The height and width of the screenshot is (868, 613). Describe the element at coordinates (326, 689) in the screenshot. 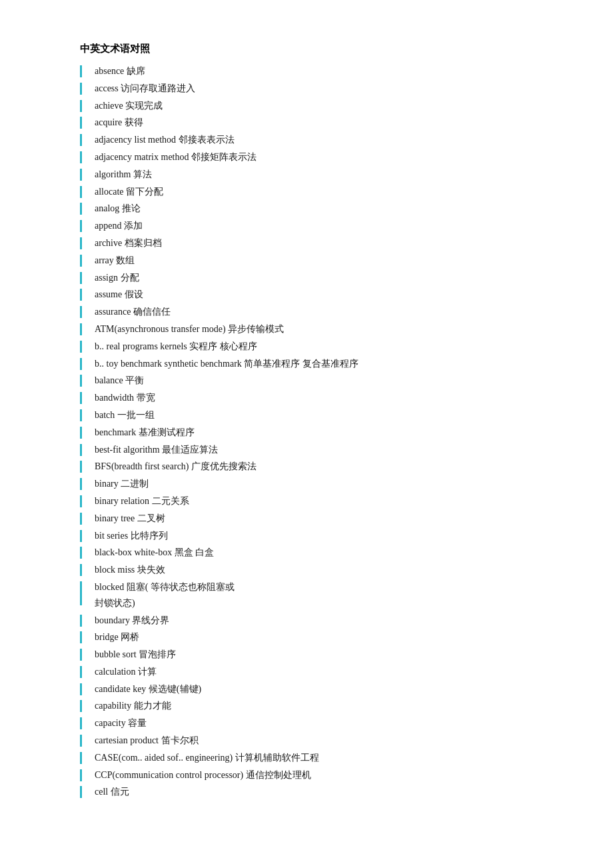

I see `list-item: candidate key 候选键(辅键)` at that location.